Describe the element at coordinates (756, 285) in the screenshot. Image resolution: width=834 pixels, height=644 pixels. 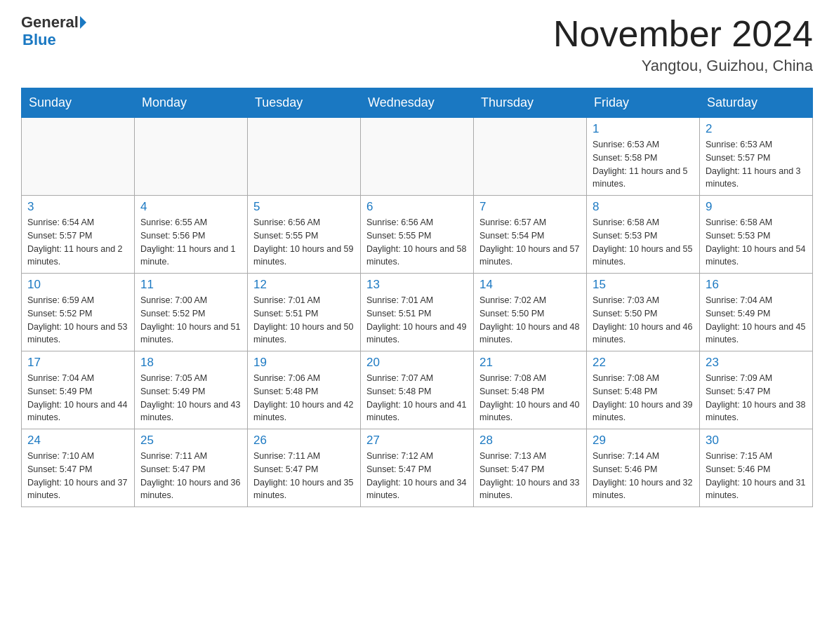
I see `day-number: 16` at that location.